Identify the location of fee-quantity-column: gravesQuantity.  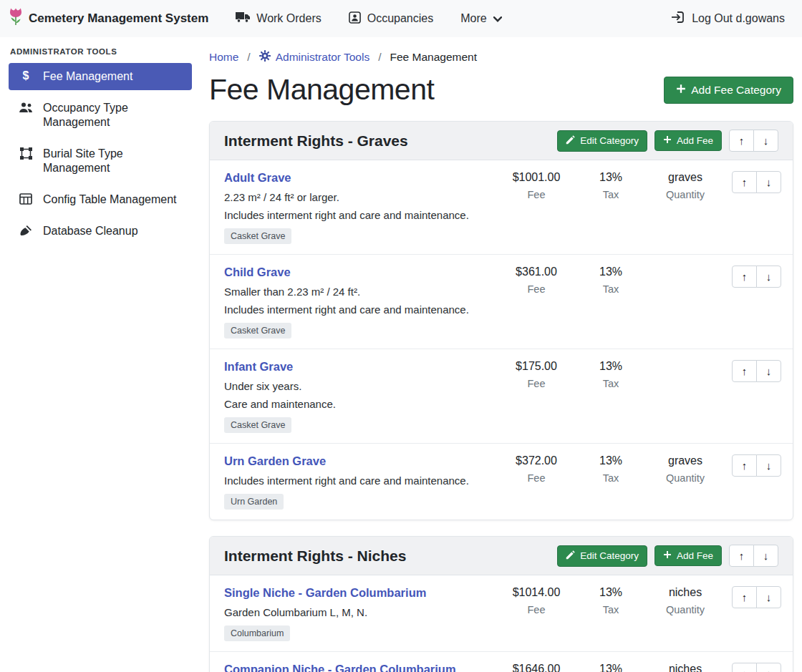
(685, 186).